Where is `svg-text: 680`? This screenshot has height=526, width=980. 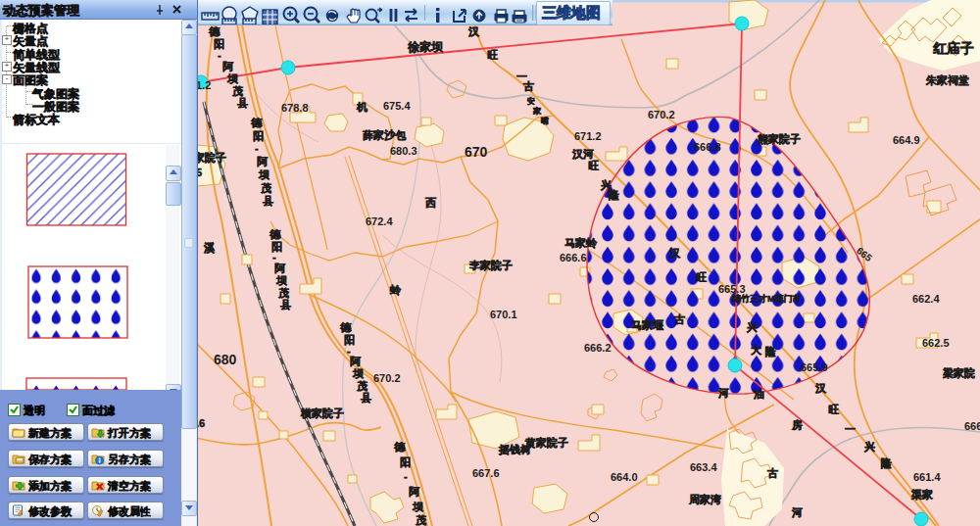 svg-text: 680 is located at coordinates (225, 359).